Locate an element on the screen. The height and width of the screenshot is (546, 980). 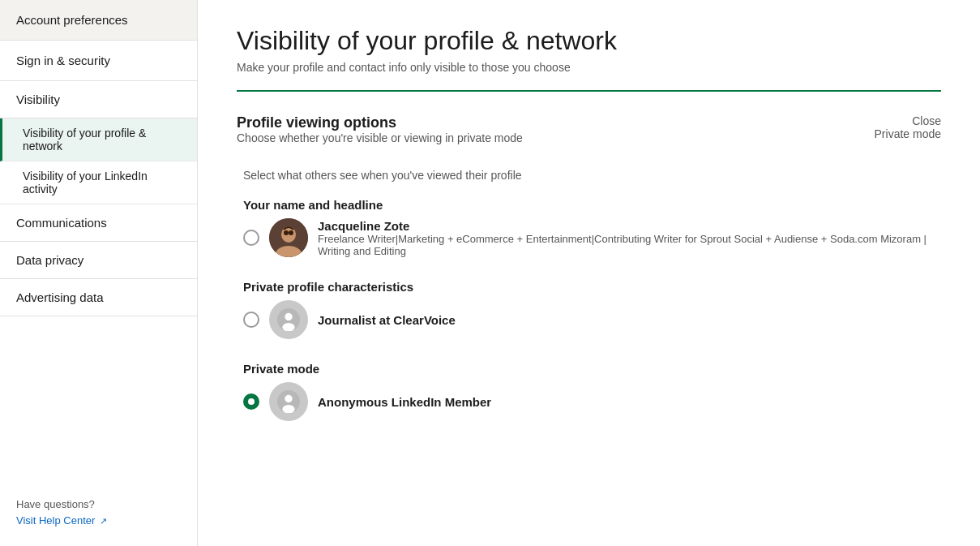
option-info-name: Jacqueline Zote Freelance Writer|Marketi… is located at coordinates (629, 239).